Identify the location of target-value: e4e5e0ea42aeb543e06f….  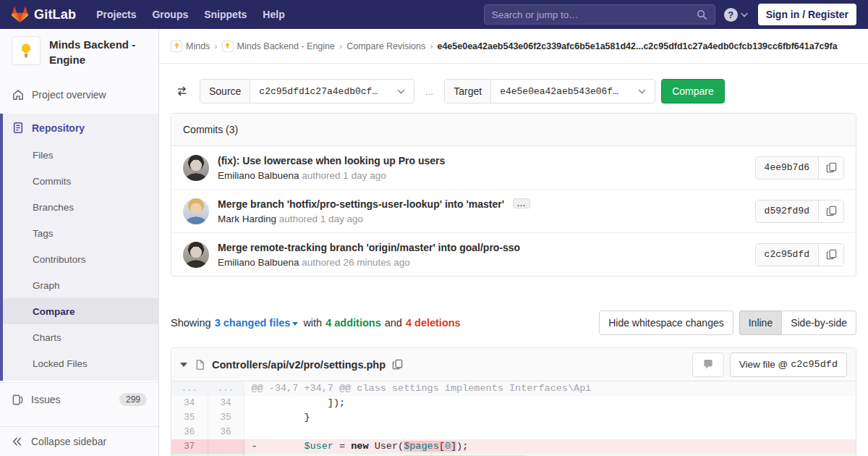
(559, 91).